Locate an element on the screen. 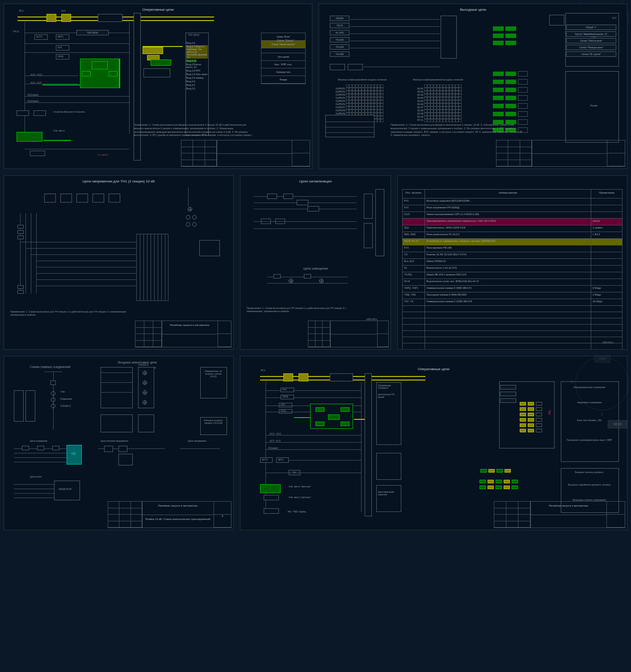 Image resolution: width=631 pixels, height=672 pixels. parts-row: YSM, YSSПроходная клемма K.5MM 280-8361 … is located at coordinates (512, 296).